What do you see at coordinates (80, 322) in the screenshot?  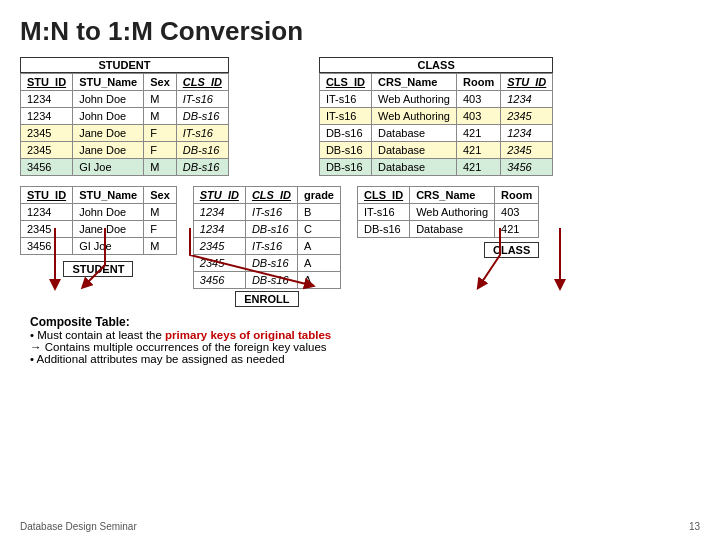 I see `composite-title: Composite Table:` at bounding box center [80, 322].